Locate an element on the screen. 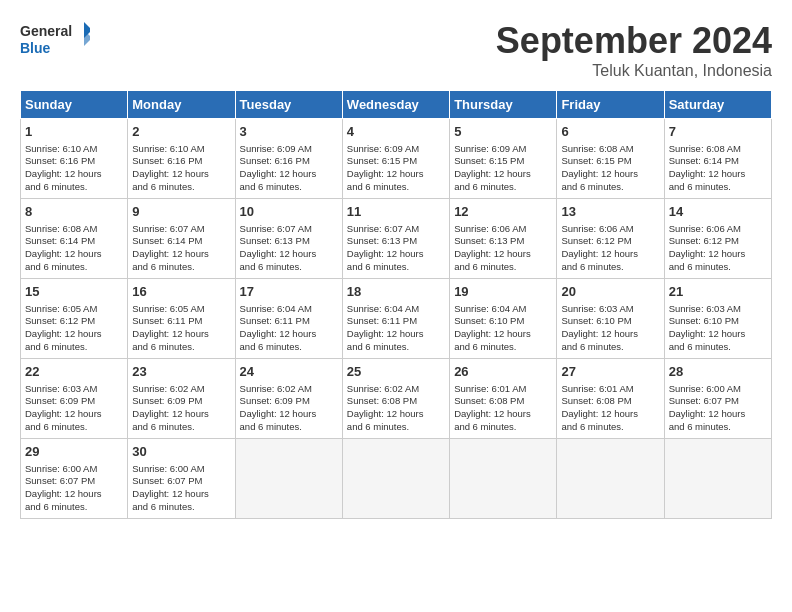  table-row: 14Sunrise: 6:06 AMSunset: 6:12 PMDayligh… is located at coordinates (718, 239).